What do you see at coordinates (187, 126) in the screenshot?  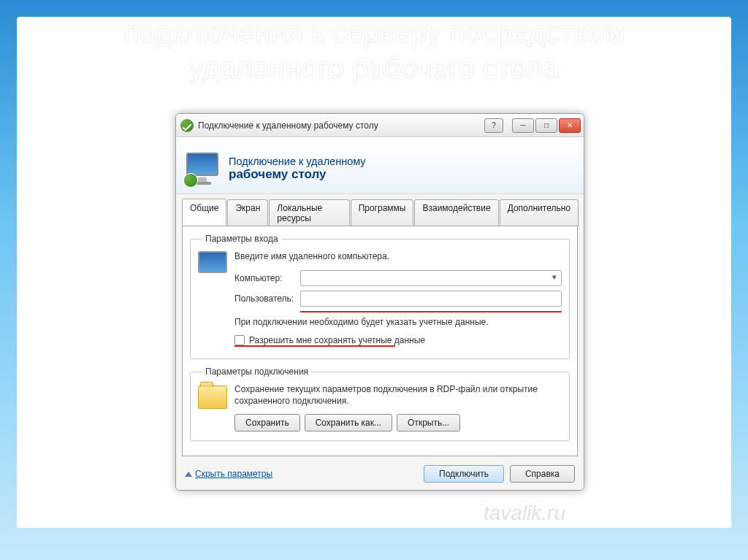 I see `rdp-icon` at bounding box center [187, 126].